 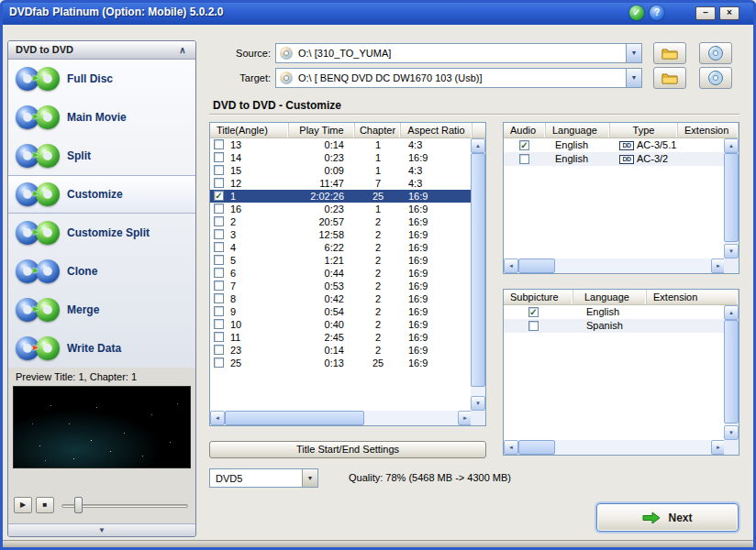 What do you see at coordinates (340, 145) in the screenshot?
I see `title-row: 130:1414:3` at bounding box center [340, 145].